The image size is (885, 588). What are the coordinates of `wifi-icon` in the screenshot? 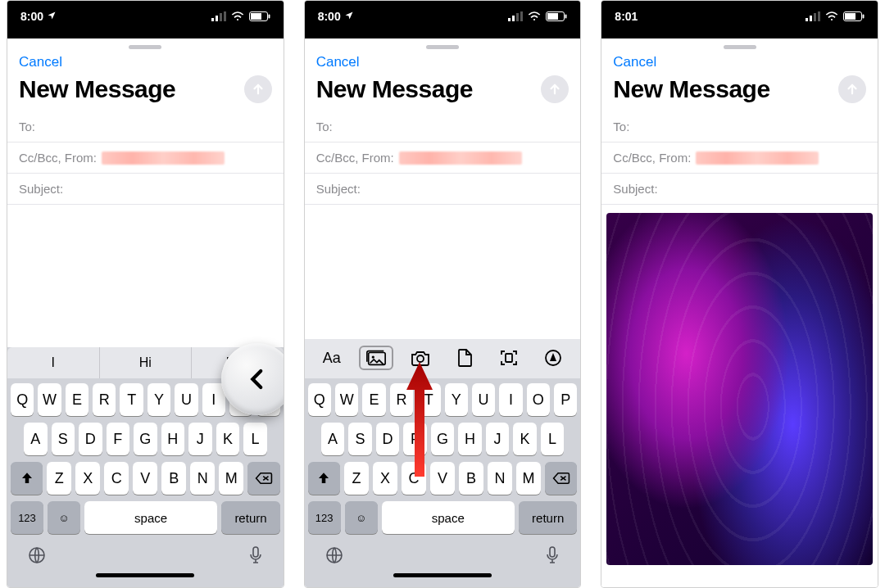 It's located at (534, 16).